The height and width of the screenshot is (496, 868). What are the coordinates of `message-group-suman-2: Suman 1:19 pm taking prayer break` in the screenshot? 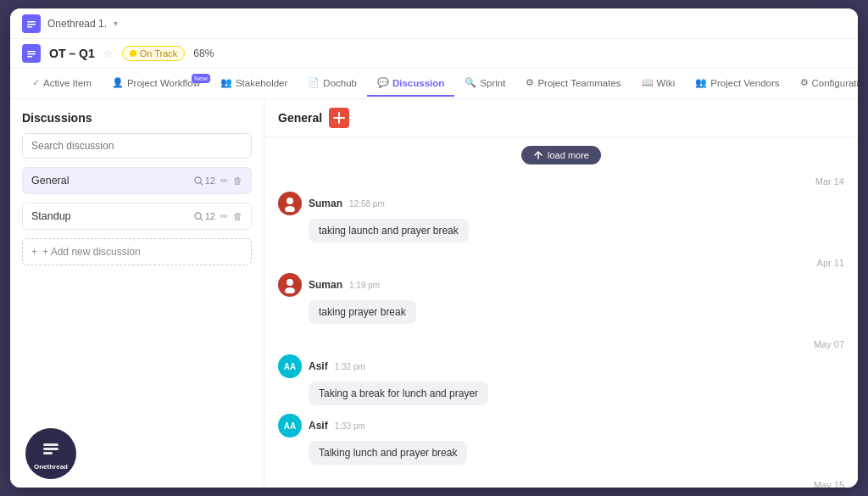 It's located at (561, 298).